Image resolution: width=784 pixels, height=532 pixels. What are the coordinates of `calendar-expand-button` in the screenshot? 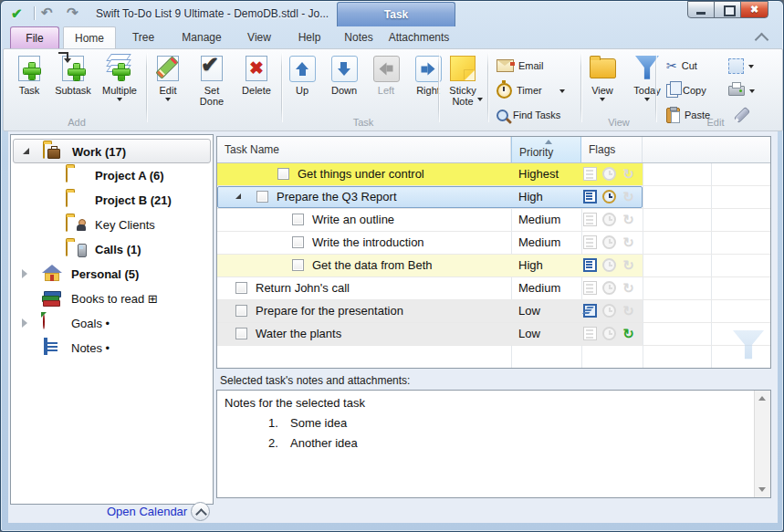 It's located at (201, 511).